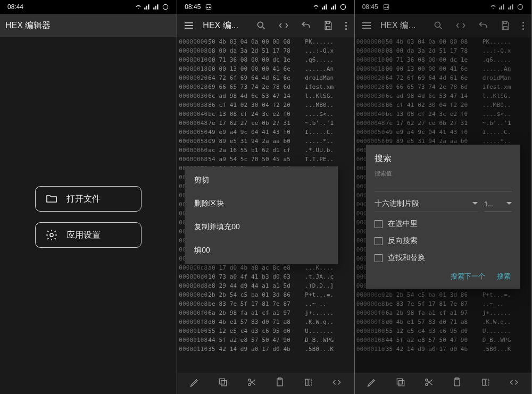 Image resolution: width=532 pixels, height=394 pixels. Describe the element at coordinates (84, 235) in the screenshot. I see `settings-label: 应用设置` at that location.